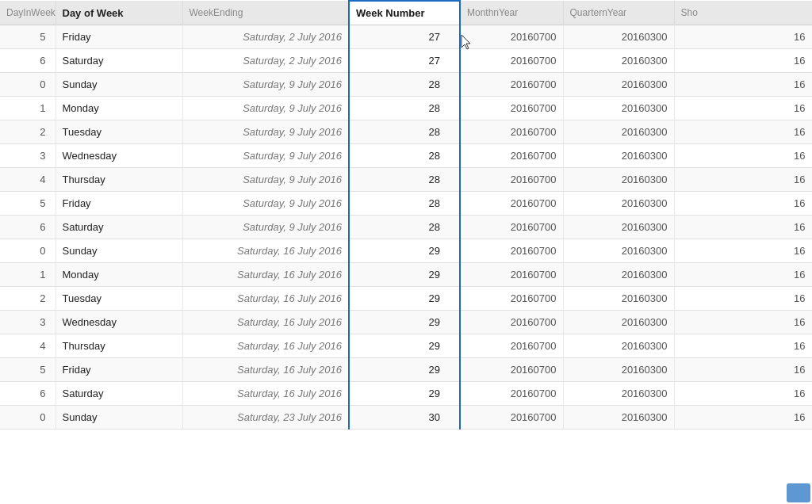  Describe the element at coordinates (743, 13) in the screenshot. I see `header-sho: Sho` at that location.